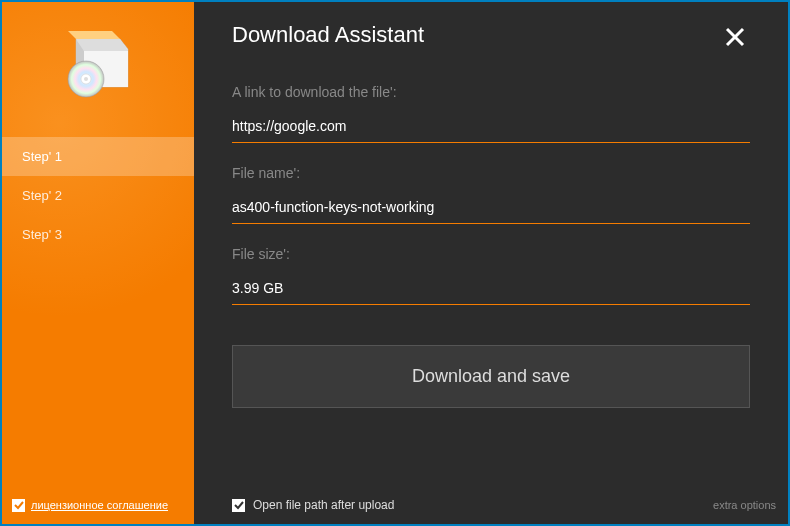 The image size is (790, 526). I want to click on download-button-label: Download and save, so click(491, 376).